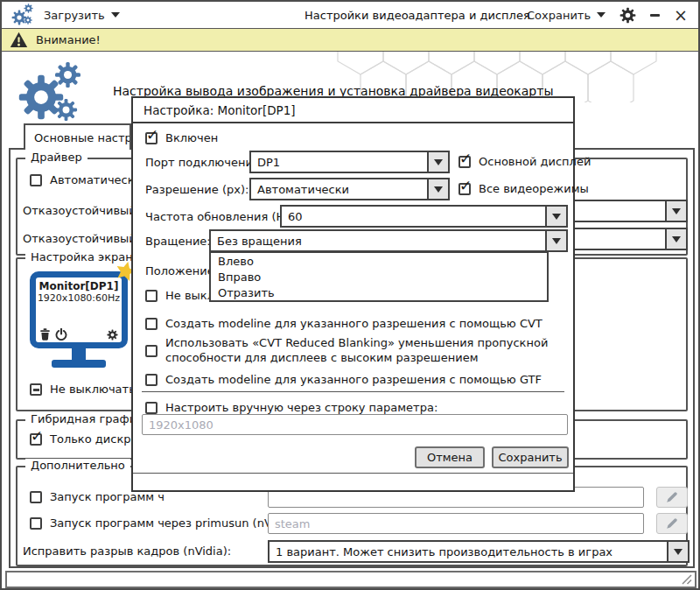 Image resolution: width=700 pixels, height=590 pixels. What do you see at coordinates (379, 277) in the screenshot?
I see `rotation-option: Вправо` at bounding box center [379, 277].